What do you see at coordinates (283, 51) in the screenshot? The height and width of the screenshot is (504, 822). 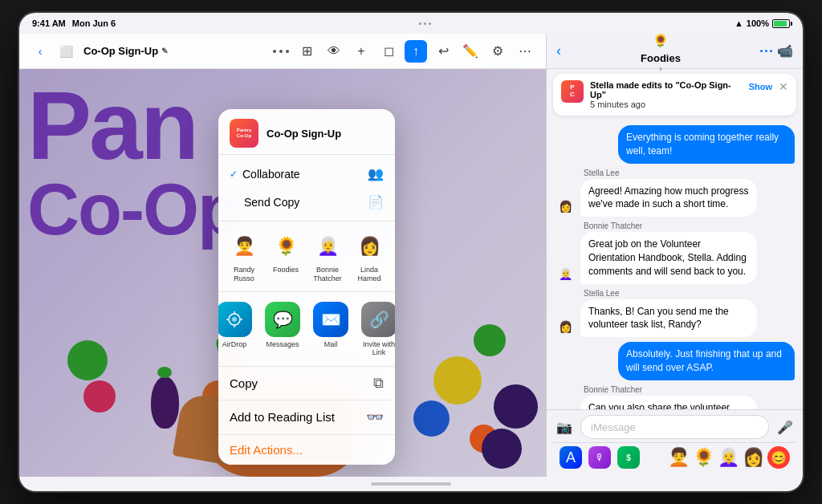 I see `pages-toolbar: ‹ ⬜ Co-Op Sign-Up ✎ ⊞ 👁 + ◻` at bounding box center [283, 51].